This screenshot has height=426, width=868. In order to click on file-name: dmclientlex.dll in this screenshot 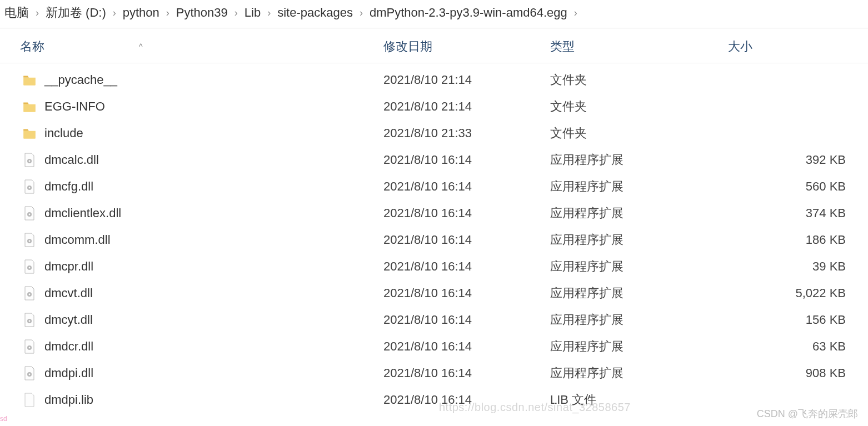, I will do `click(83, 213)`.